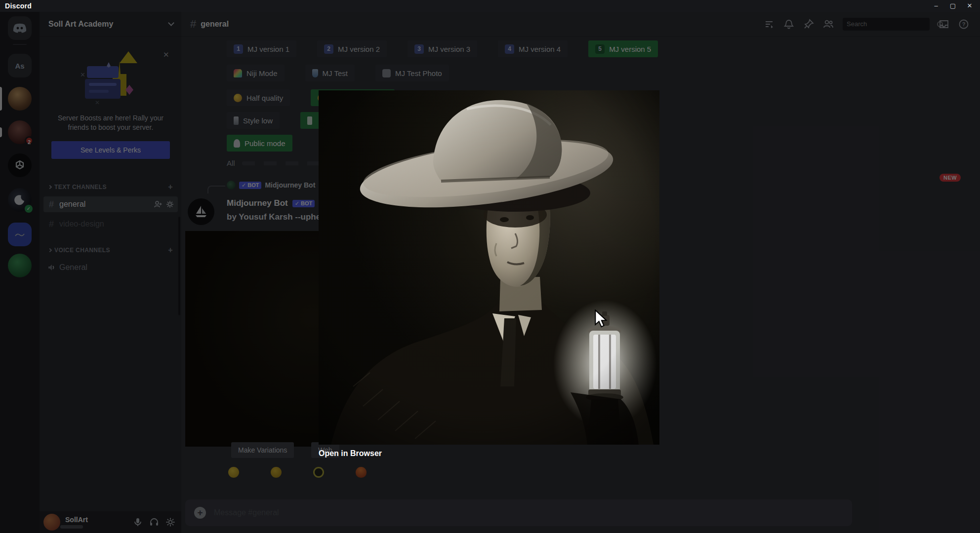 The height and width of the screenshot is (533, 980). I want to click on maximize-button: ▢, so click(953, 6).